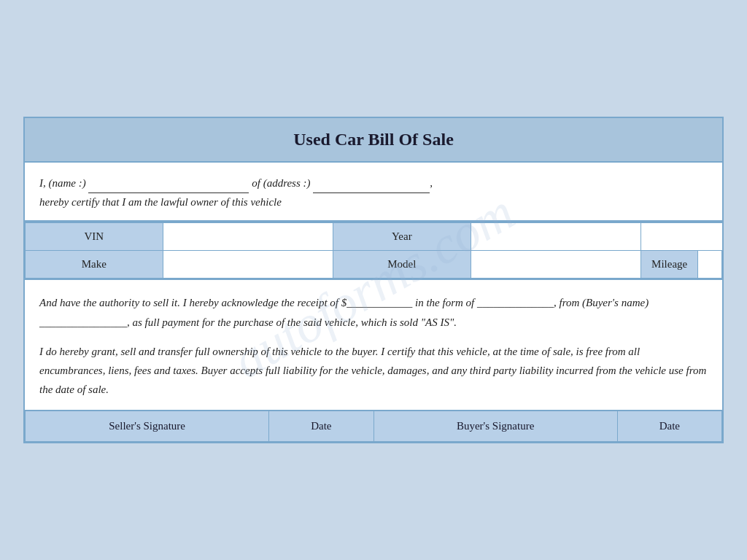 Image resolution: width=747 pixels, height=560 pixels. I want to click on document-title: Used Car Bill Of Sale, so click(374, 140).